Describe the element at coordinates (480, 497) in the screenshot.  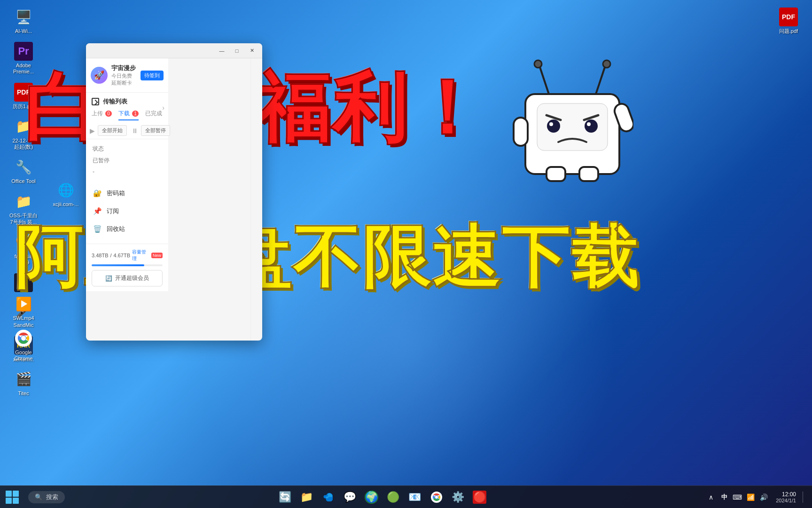
I see `taskbar-icon-red: 🔴` at that location.